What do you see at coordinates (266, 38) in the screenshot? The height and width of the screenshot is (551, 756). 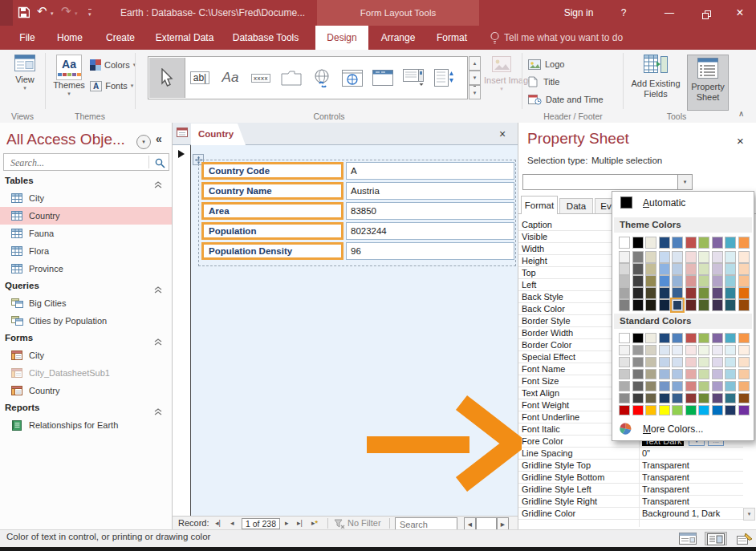 I see `tab-database-tools: Database Tools` at bounding box center [266, 38].